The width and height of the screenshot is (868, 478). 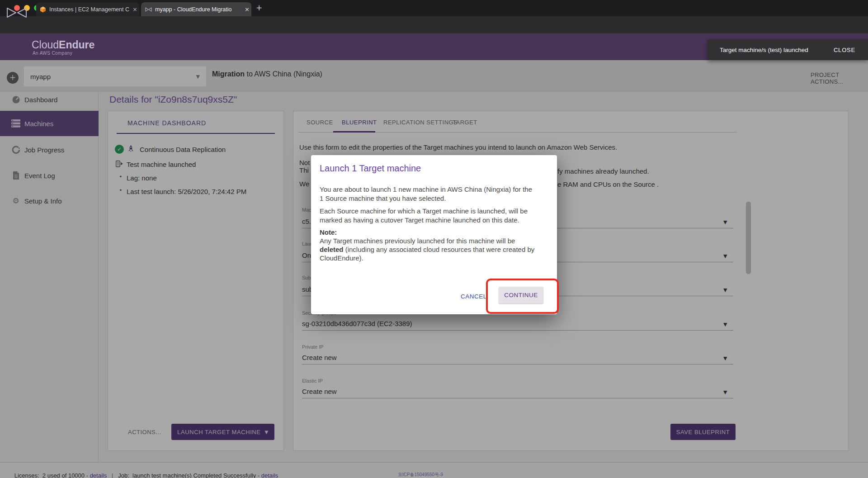 What do you see at coordinates (90, 9) in the screenshot?
I see `tab-title: Instances | EC2 Management C` at bounding box center [90, 9].